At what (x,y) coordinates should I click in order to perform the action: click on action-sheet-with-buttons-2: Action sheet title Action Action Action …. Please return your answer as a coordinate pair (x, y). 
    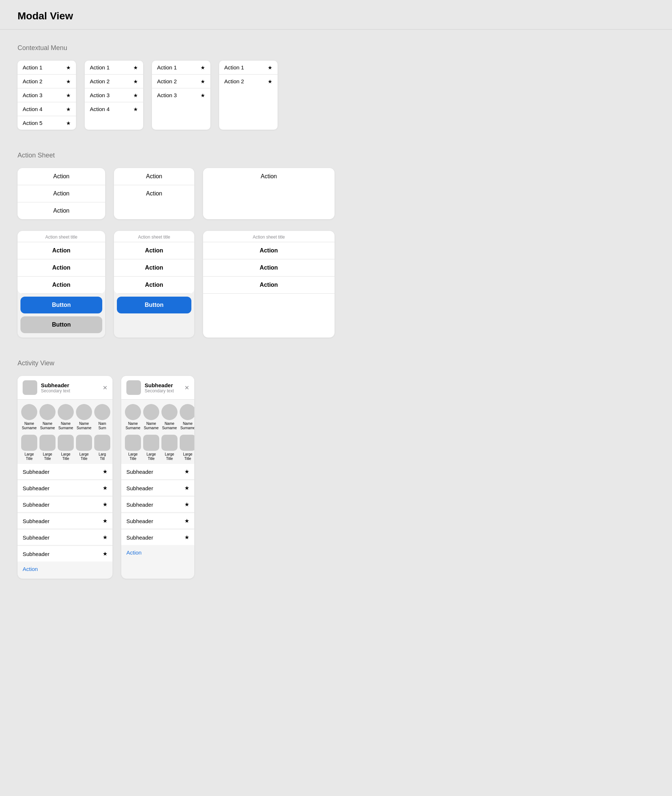
    Looking at the image, I should click on (154, 284).